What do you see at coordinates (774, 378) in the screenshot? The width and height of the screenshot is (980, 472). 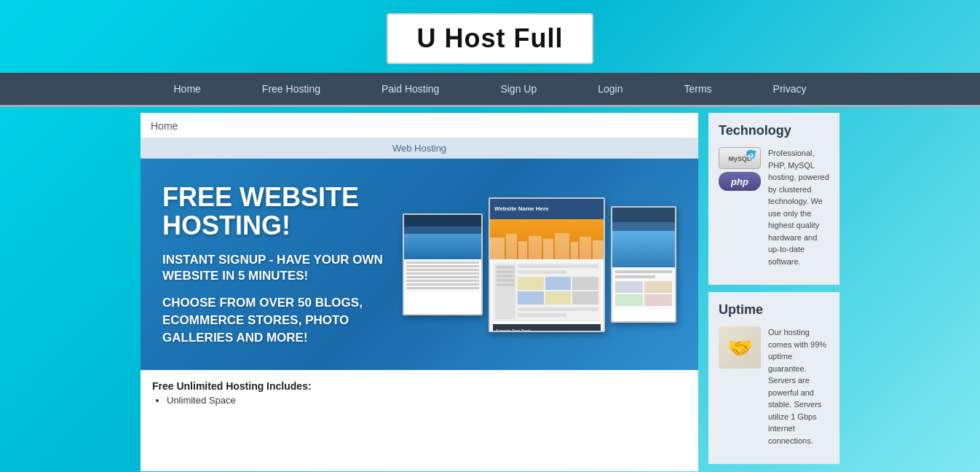 I see `sidebar-uptime-card: Uptime 🤝 Our hosting comes with 99% upti…` at bounding box center [774, 378].